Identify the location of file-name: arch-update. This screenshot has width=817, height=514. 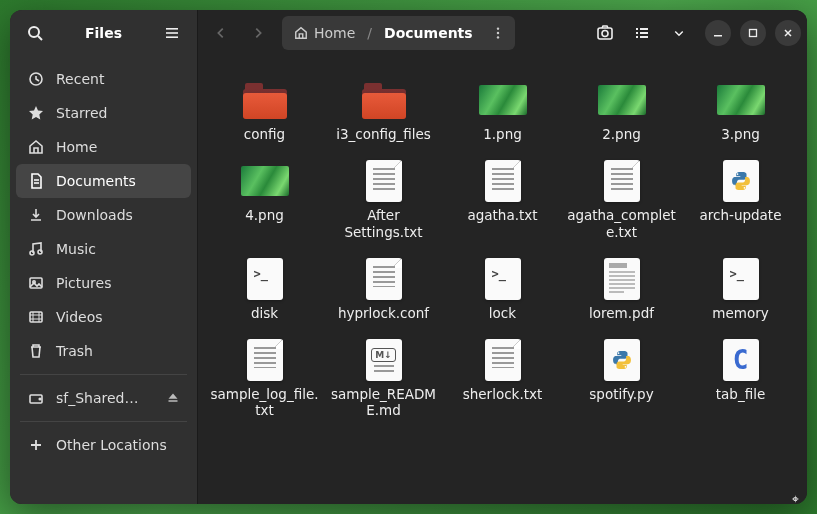
(741, 216).